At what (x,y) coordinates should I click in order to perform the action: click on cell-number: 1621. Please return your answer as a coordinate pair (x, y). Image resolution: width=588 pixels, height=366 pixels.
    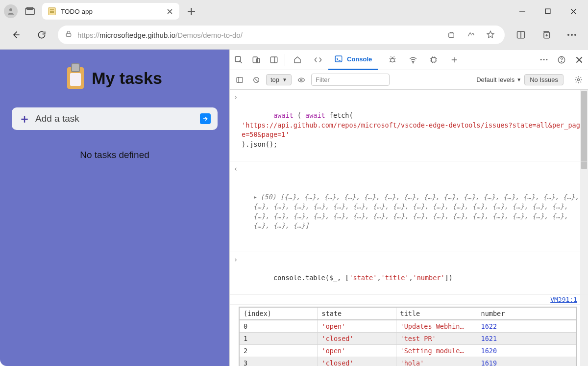
    Looking at the image, I should click on (527, 339).